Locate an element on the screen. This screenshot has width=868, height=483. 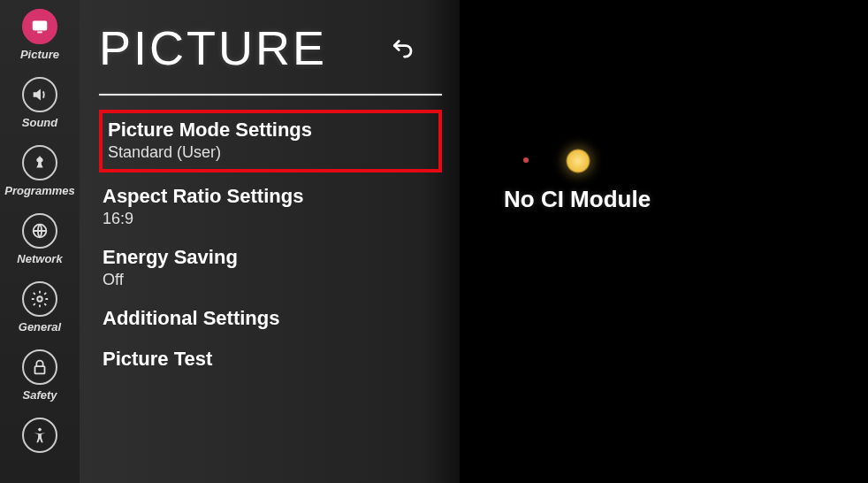
menu-item-sub: Standard (User) is located at coordinates (270, 152).